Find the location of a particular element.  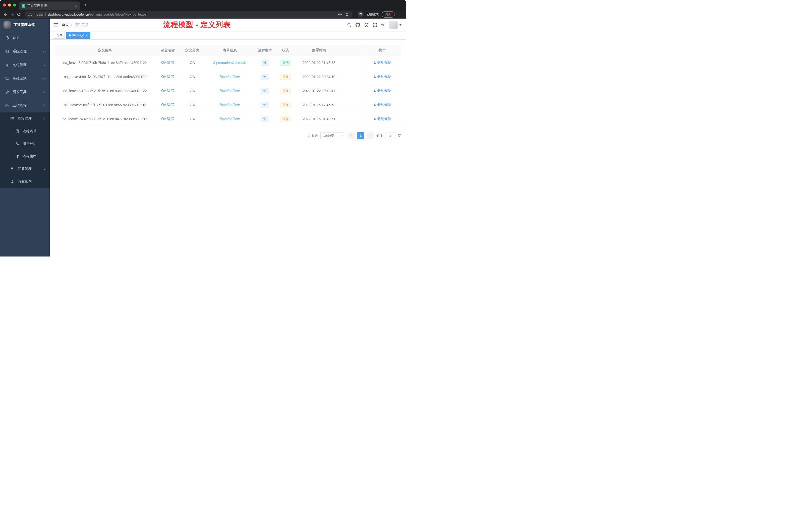

tab-title: 芋道管理系统 is located at coordinates (50, 6).